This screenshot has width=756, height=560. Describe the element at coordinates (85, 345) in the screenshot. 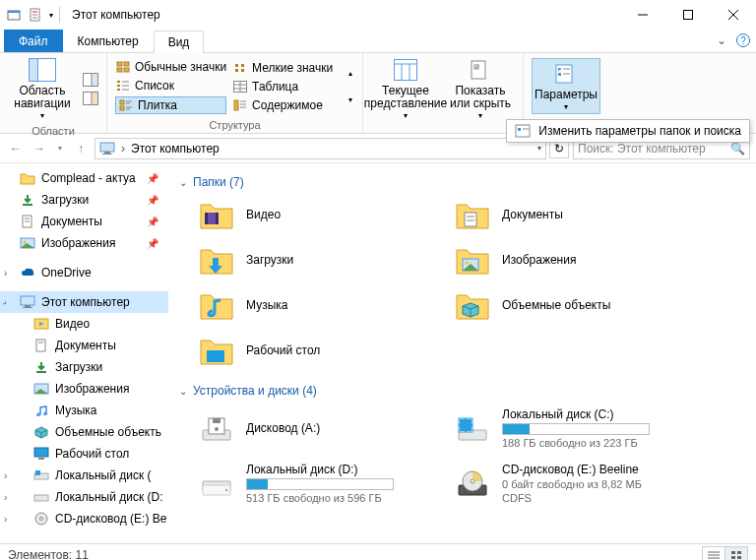

I see `nav-documents2: Документы` at that location.